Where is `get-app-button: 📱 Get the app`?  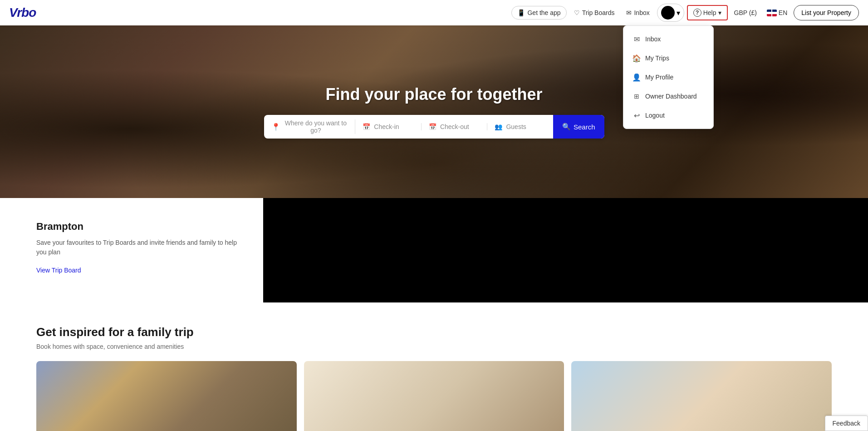
get-app-button: 📱 Get the app is located at coordinates (539, 13).